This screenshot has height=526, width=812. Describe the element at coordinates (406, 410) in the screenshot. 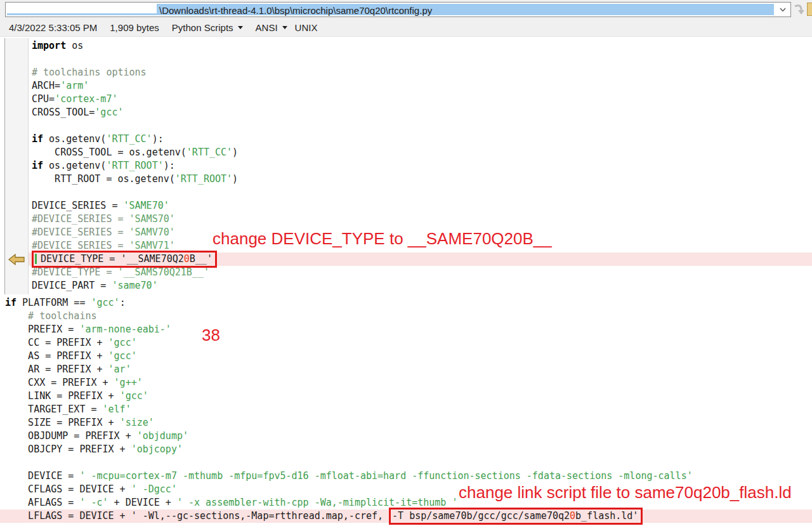

I see `code-line: TARGET_EXT = 'elf'` at that location.